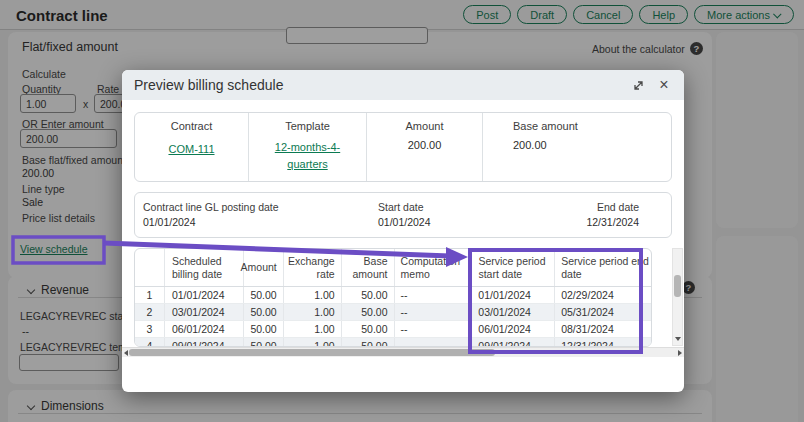 This screenshot has width=804, height=422. What do you see at coordinates (678, 297) in the screenshot?
I see `vertical-scrollbar` at bounding box center [678, 297].